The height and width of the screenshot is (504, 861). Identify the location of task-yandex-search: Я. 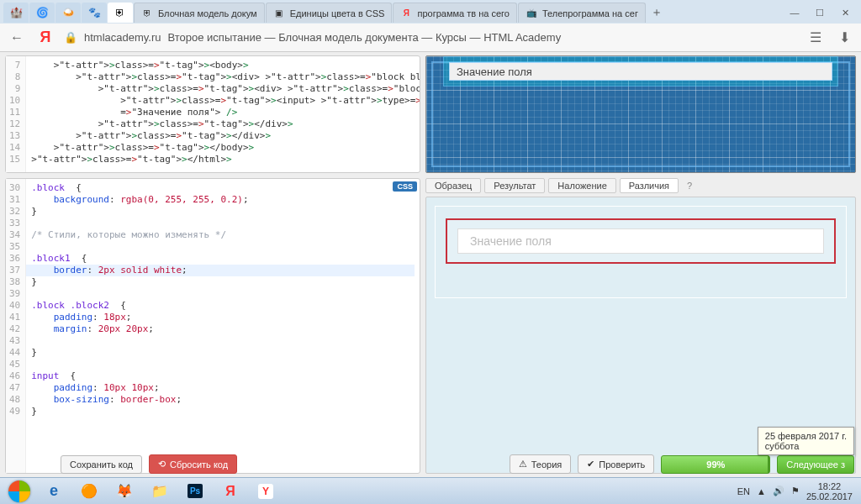
(230, 491).